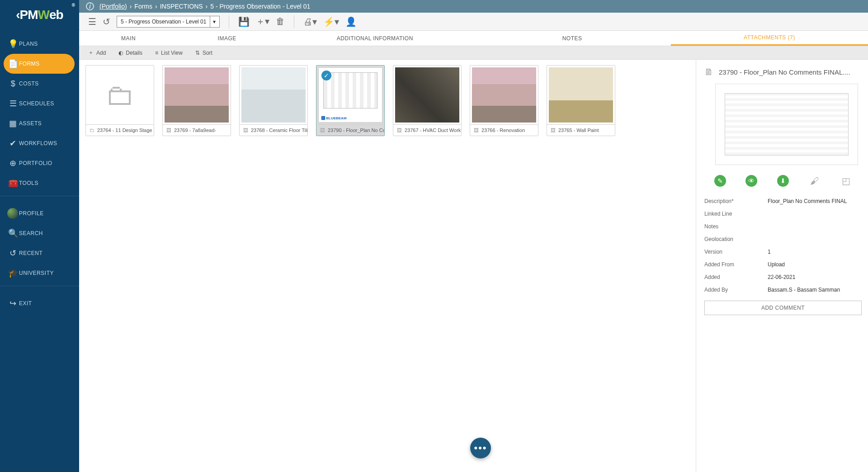 This screenshot has height=472, width=868. Describe the element at coordinates (751, 181) in the screenshot. I see `view-icon: 👁` at that location.